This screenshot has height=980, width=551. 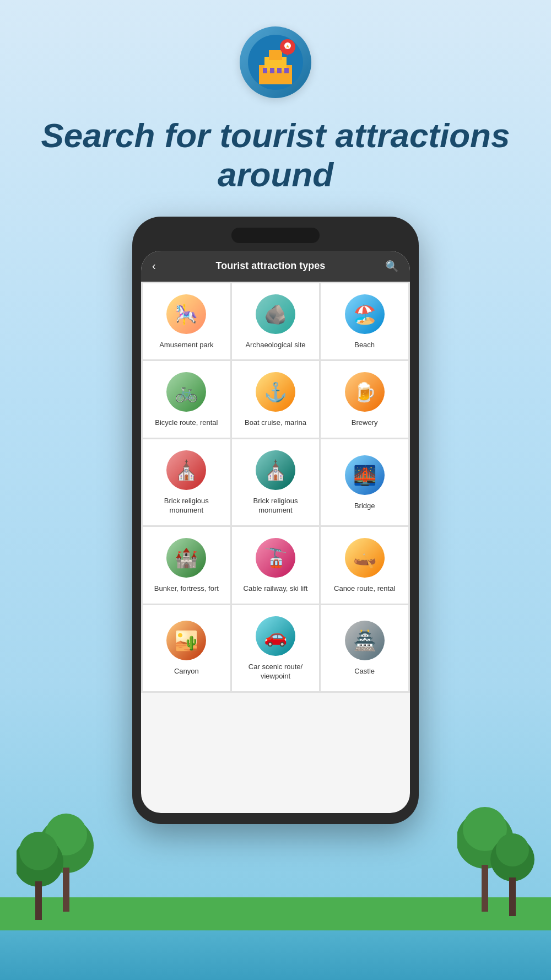 I want to click on attraction-item-archaeological-site: 🪨Archaeological site, so click(x=276, y=322).